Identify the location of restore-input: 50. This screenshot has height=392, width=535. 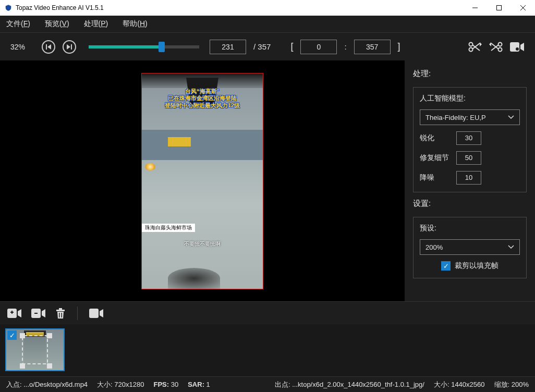
(469, 158).